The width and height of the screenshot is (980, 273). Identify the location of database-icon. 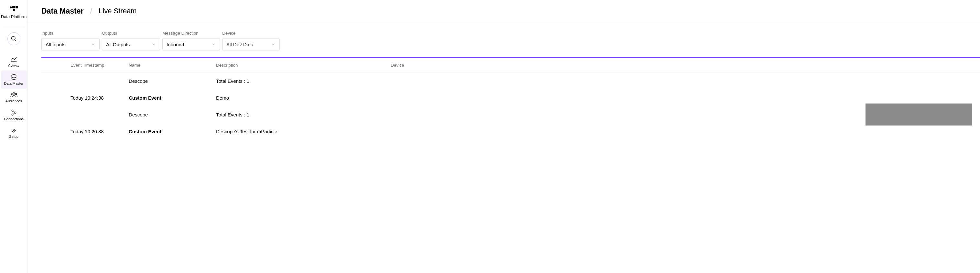
(14, 77).